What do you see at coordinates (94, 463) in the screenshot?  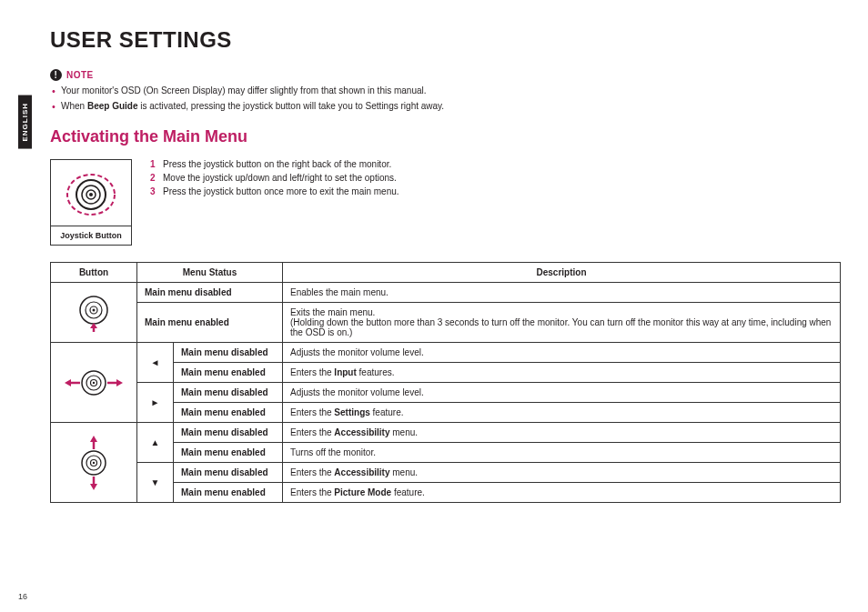 I see `joystick-updown-icon` at bounding box center [94, 463].